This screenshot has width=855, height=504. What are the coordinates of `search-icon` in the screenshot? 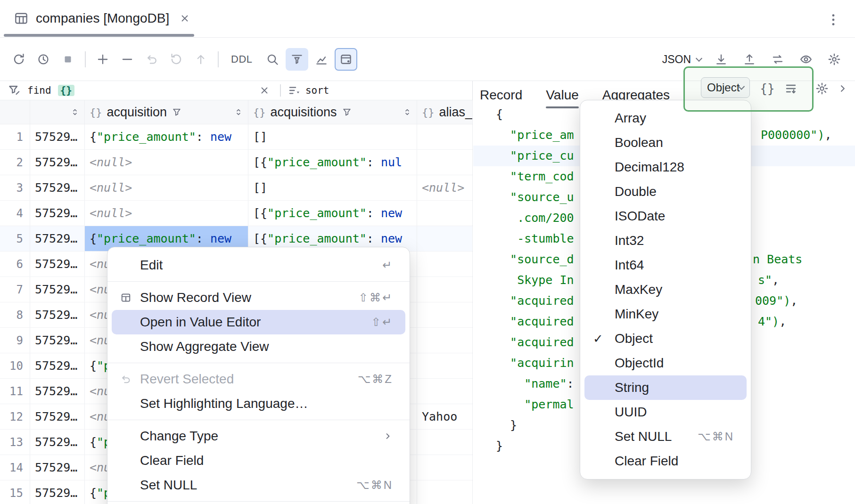 It's located at (272, 59).